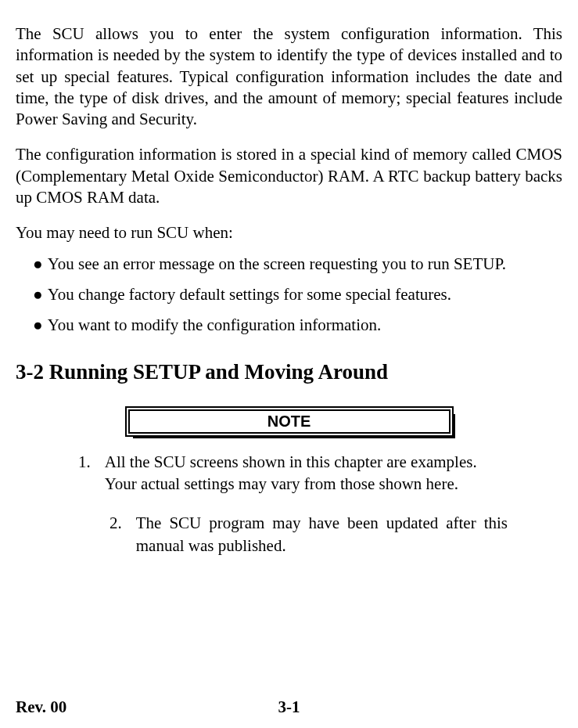 This screenshot has width=578, height=728. Describe the element at coordinates (289, 77) in the screenshot. I see `paragraph-scu-intro: The SCU allows you to enter the system c…` at that location.